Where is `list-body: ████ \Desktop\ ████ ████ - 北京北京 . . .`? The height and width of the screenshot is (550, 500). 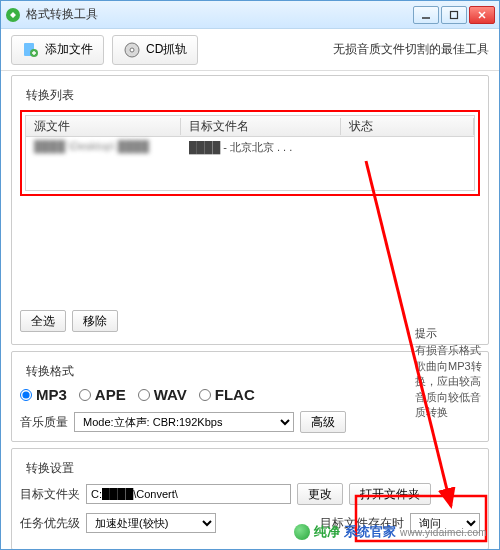
list-body: ████ \Desktop\ ████ ████ - 北京北京 . . . is located at coordinates (250, 164).